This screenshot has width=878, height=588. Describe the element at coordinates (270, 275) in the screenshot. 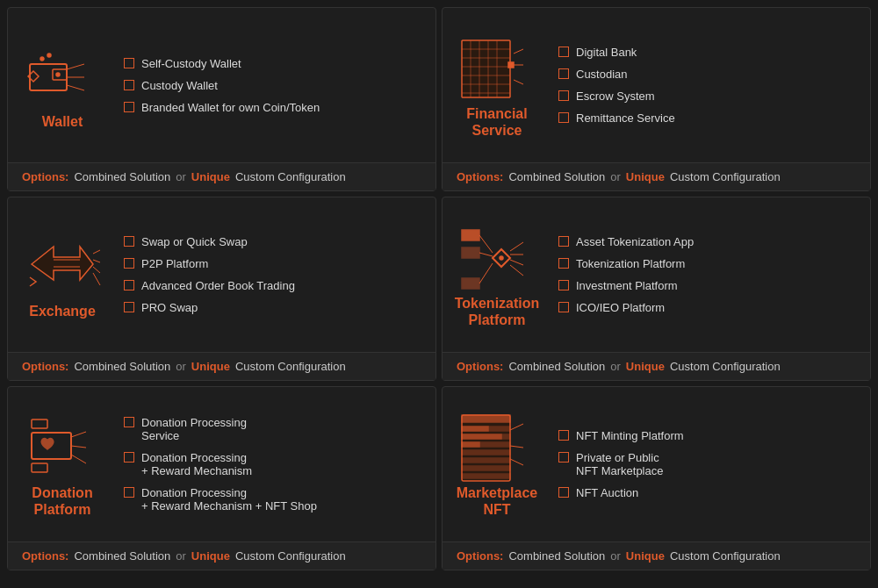

I see `features-list: Swap or Quick Swap P2P Platform Advanced…` at that location.